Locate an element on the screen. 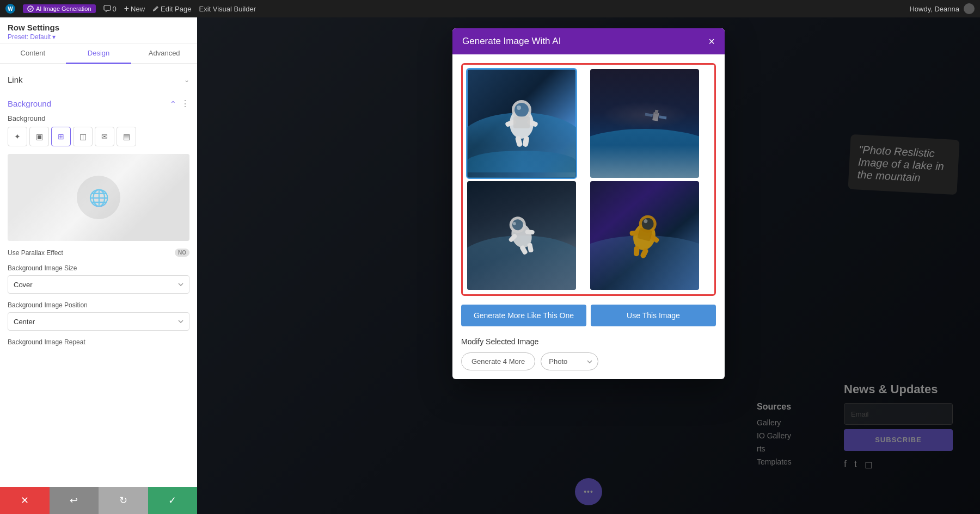 The height and width of the screenshot is (514, 980). parallax-toggle: NO is located at coordinates (182, 252).